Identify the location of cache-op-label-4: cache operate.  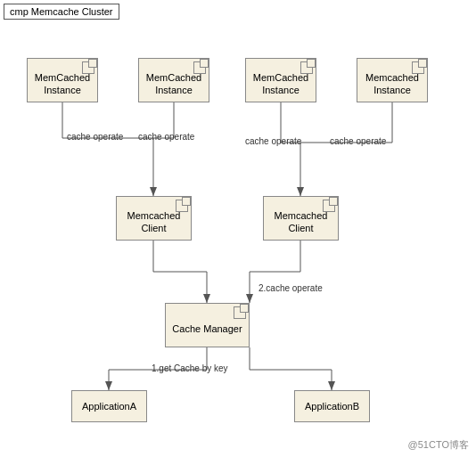
(358, 141).